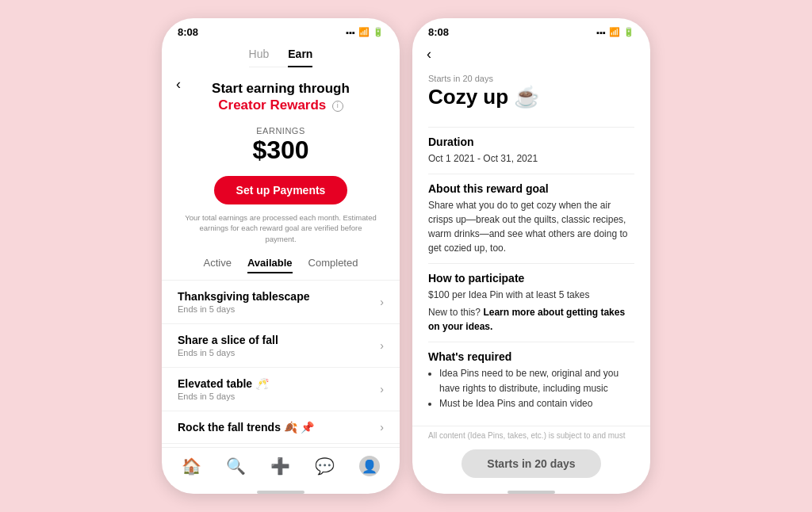 This screenshot has width=812, height=512. I want to click on list-item-title: Thanksgiving tablescape, so click(244, 296).